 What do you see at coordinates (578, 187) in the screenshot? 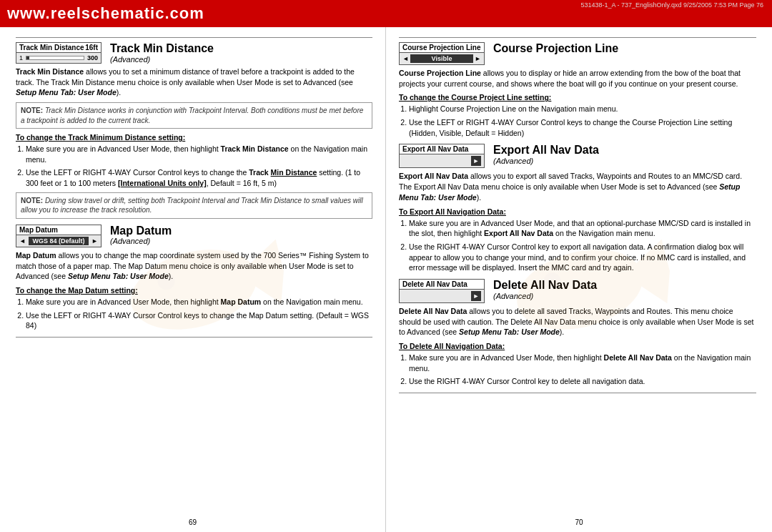
I see `export-nav-body: Export All Nav Data allows you to export…` at bounding box center [578, 187].